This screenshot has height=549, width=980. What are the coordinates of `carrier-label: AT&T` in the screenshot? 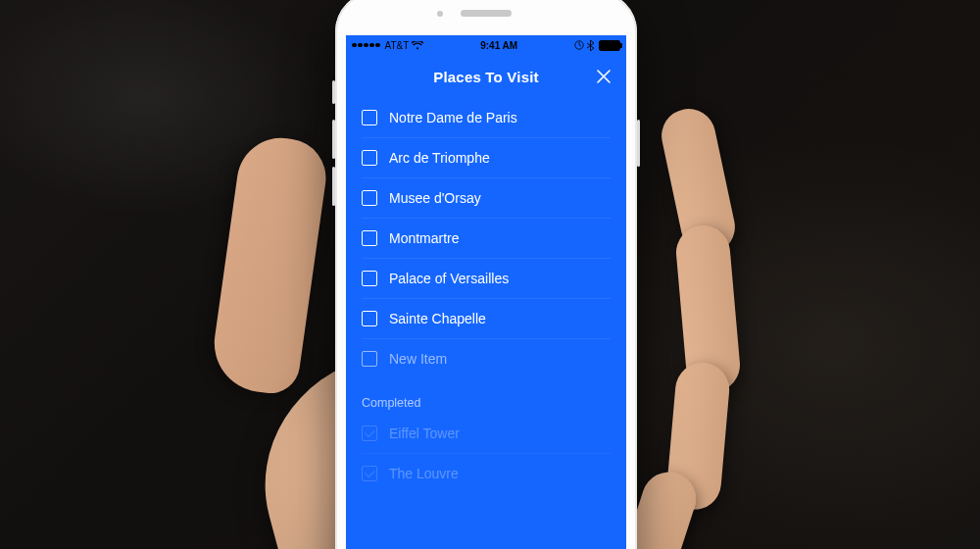 It's located at (398, 45).